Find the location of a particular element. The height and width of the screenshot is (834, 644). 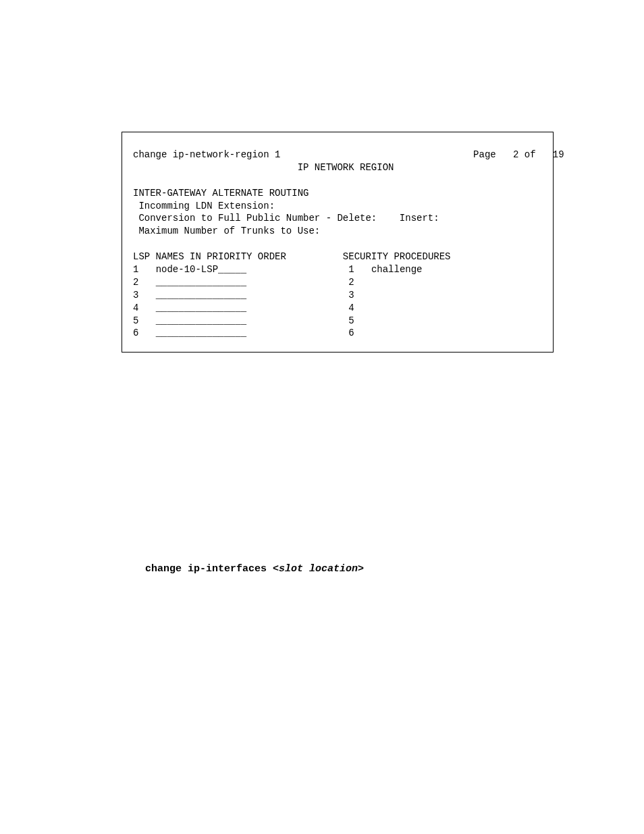

command-text: change ip-network-region 1 is located at coordinates (207, 155).